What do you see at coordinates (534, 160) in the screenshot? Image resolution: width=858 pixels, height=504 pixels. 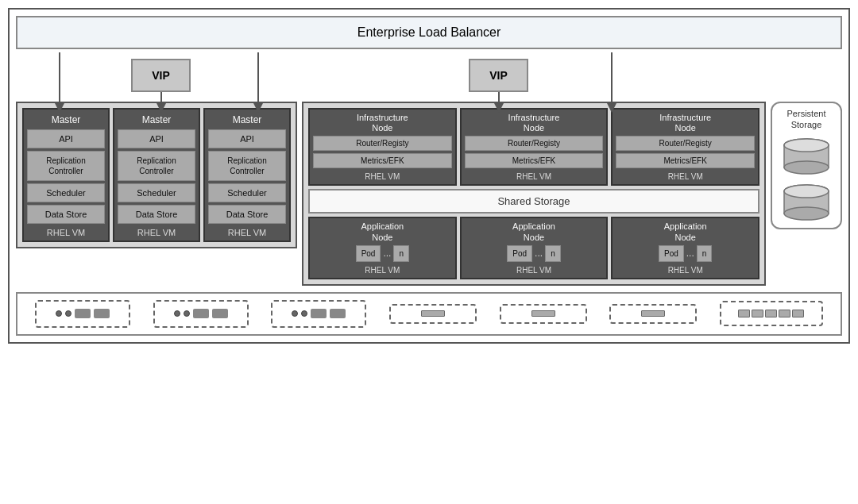 I see `infra-2-metrics: Metrics/EFK` at bounding box center [534, 160].